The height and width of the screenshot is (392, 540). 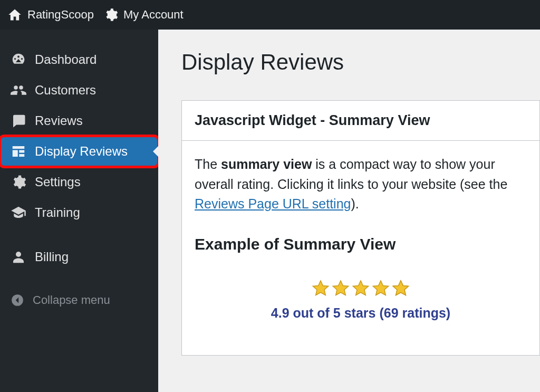 What do you see at coordinates (15, 15) in the screenshot?
I see `home-icon` at bounding box center [15, 15].